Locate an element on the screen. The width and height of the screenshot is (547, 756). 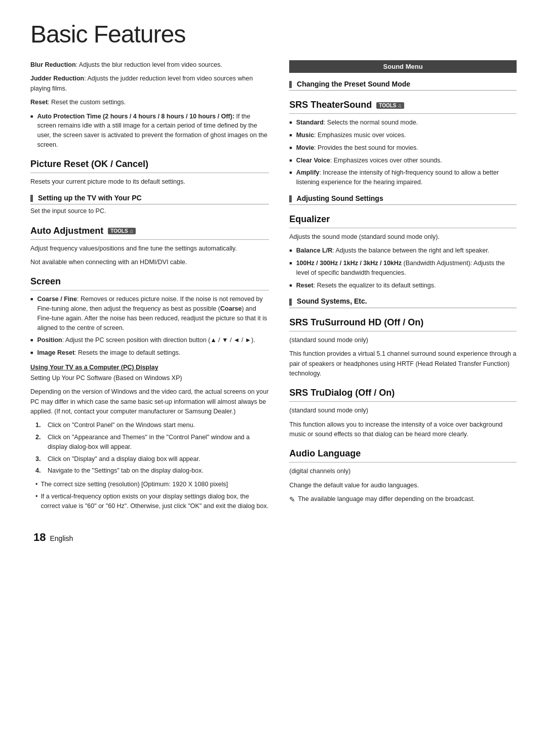
srs-theater-heading: SRS TheaterSound TOOLS ♫ is located at coordinates (403, 105).